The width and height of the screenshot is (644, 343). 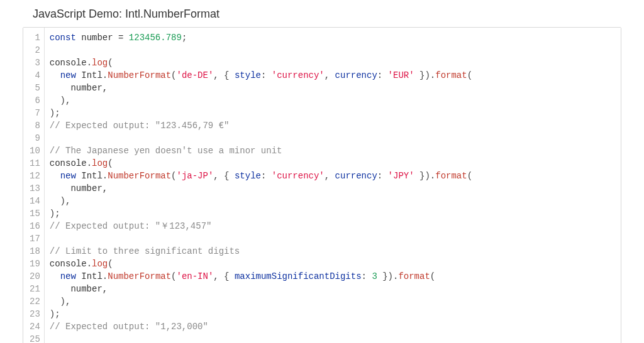 I want to click on code-token: number, so click(x=97, y=38).